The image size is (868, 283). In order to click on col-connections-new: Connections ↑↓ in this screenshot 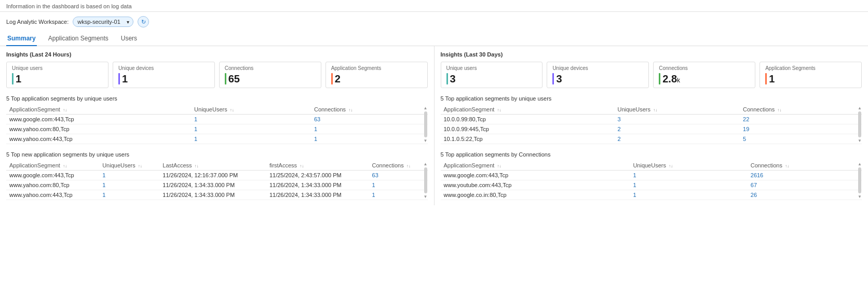, I will do `click(399, 166)`.